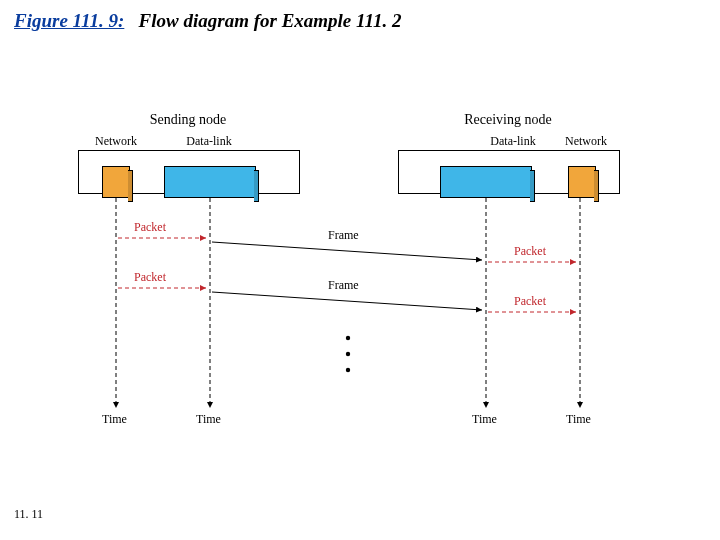 The height and width of the screenshot is (540, 720). What do you see at coordinates (344, 286) in the screenshot?
I see `frame-label-2: Frame` at bounding box center [344, 286].